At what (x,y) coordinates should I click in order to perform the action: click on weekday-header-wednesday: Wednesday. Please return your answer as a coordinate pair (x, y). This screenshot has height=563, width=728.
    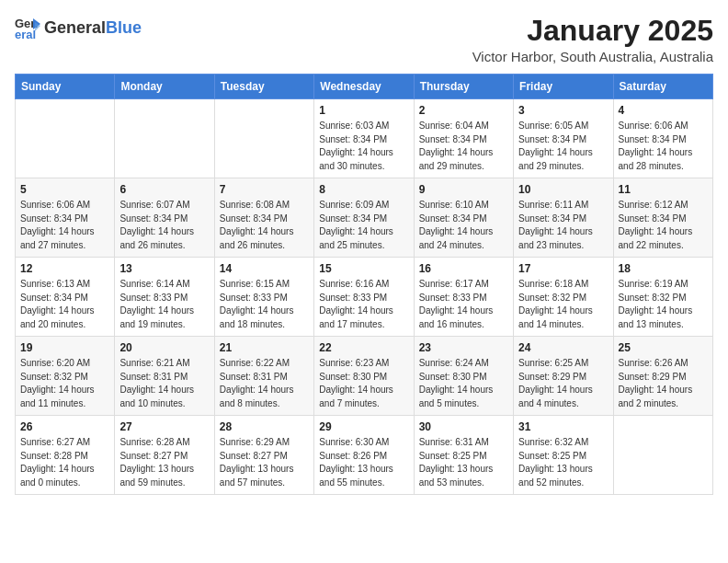
    Looking at the image, I should click on (364, 86).